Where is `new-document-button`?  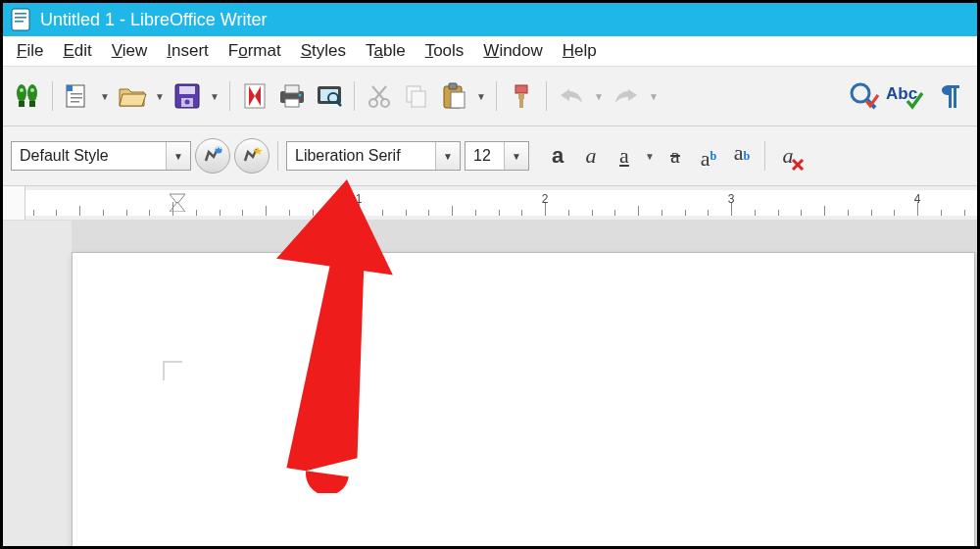
new-document-button is located at coordinates (77, 96).